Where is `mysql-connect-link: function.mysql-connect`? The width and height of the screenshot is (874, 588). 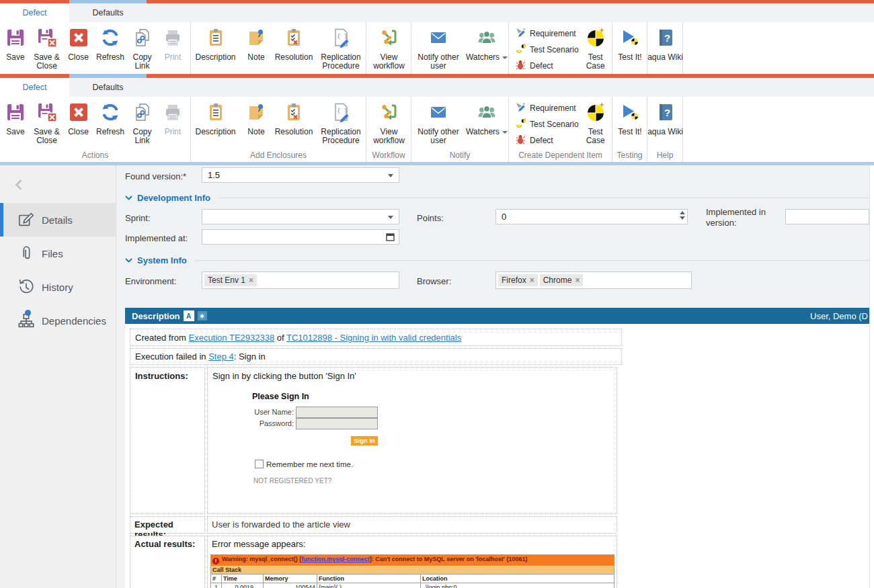 mysql-connect-link: function.mysql-connect is located at coordinates (335, 559).